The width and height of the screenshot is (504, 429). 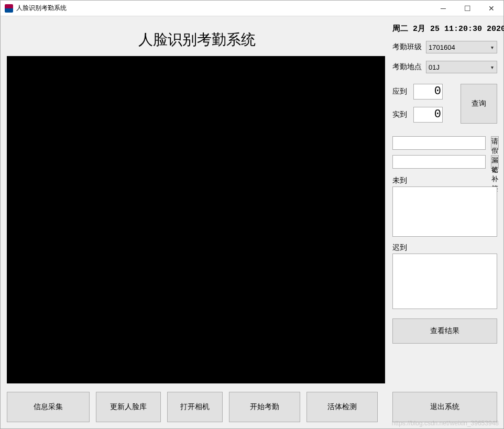 What do you see at coordinates (128, 407) in the screenshot?
I see `update-facedb-button: 更新人脸库` at bounding box center [128, 407].